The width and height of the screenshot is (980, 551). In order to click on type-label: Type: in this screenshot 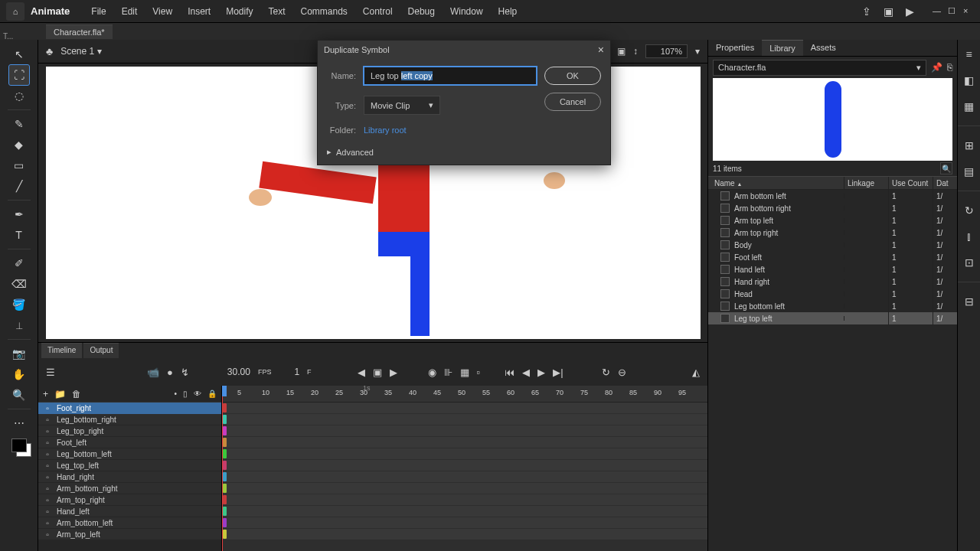, I will do `click(341, 106)`.